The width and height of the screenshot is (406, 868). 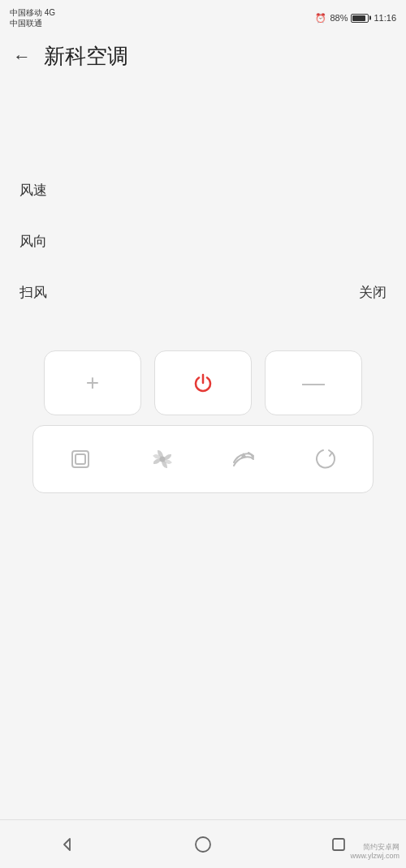 What do you see at coordinates (203, 190) in the screenshot?
I see `wind-speed-row: 风速` at bounding box center [203, 190].